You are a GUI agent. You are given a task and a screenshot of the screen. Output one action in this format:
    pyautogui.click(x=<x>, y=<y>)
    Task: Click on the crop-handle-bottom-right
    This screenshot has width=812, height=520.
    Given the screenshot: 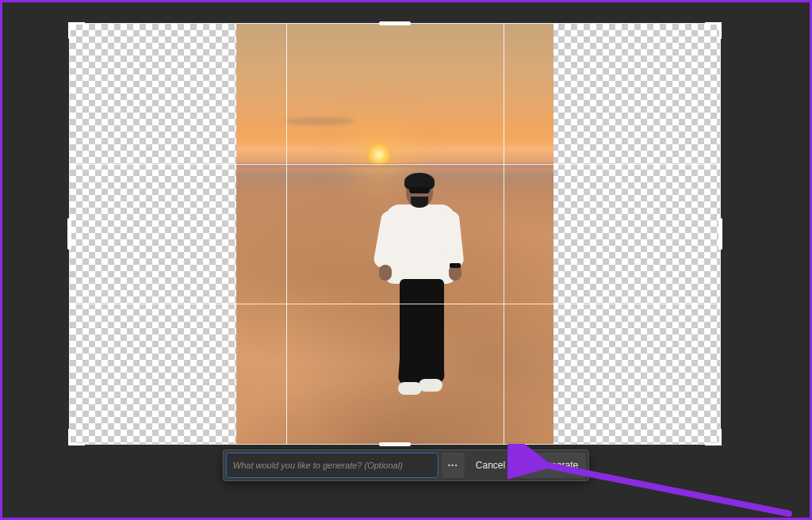 What is the action you would take?
    pyautogui.click(x=714, y=438)
    